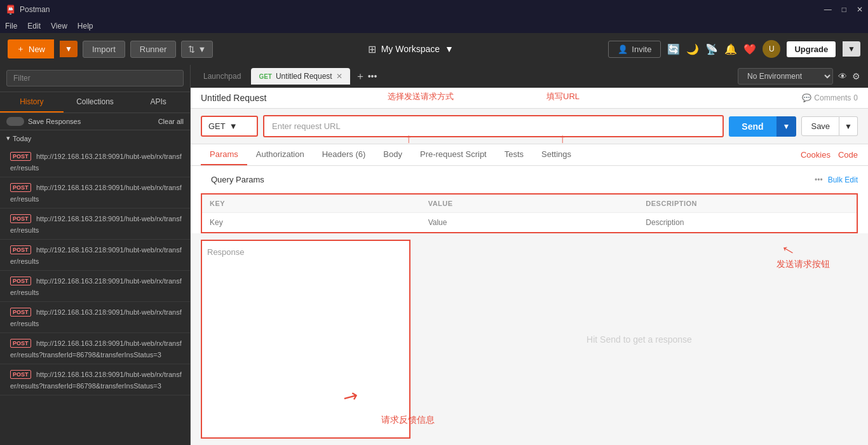  Describe the element at coordinates (454, 155) in the screenshot. I see `tab-prerequest: Pre-request Script` at that location.